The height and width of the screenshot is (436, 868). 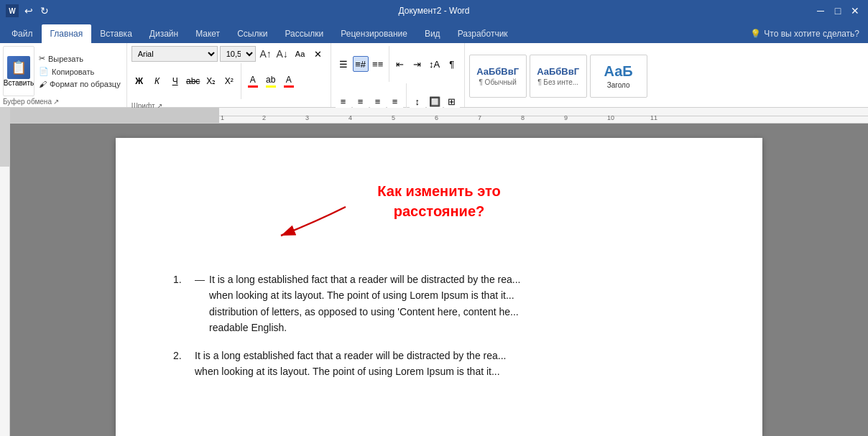 What do you see at coordinates (452, 64) in the screenshot?
I see `show-formatting-button: ¶` at bounding box center [452, 64].